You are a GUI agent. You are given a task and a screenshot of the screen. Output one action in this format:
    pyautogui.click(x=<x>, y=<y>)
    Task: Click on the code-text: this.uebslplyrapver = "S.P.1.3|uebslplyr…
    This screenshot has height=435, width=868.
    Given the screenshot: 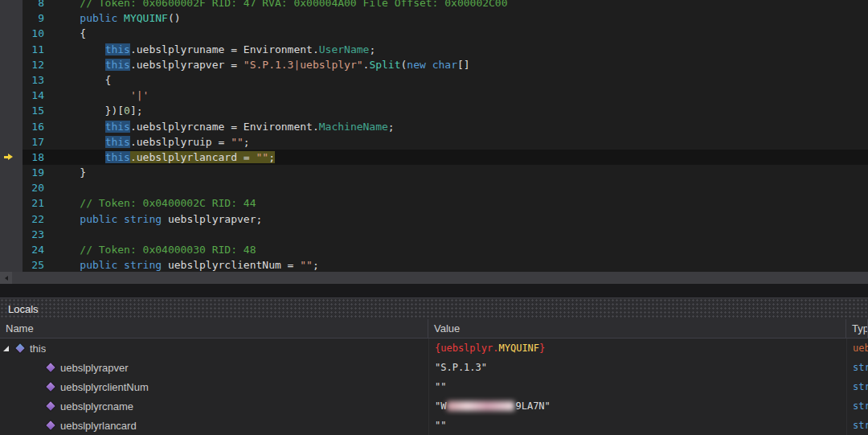 What is the action you would take?
    pyautogui.click(x=461, y=64)
    